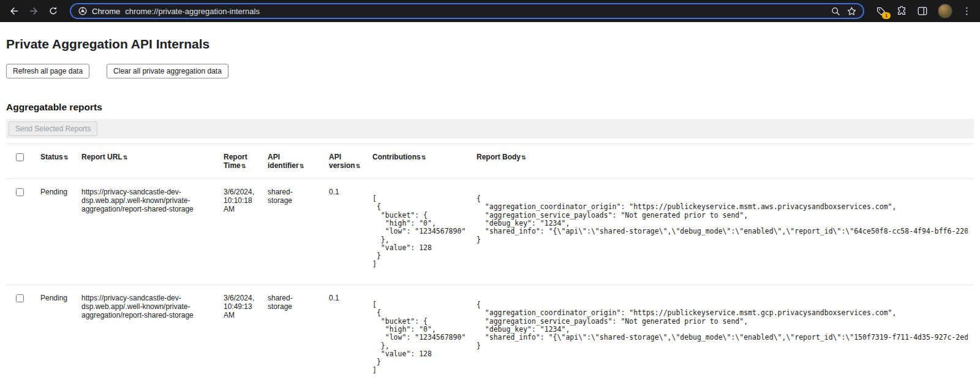 The image size is (980, 382). Describe the element at coordinates (83, 11) in the screenshot. I see `chrome-logo-icon` at that location.